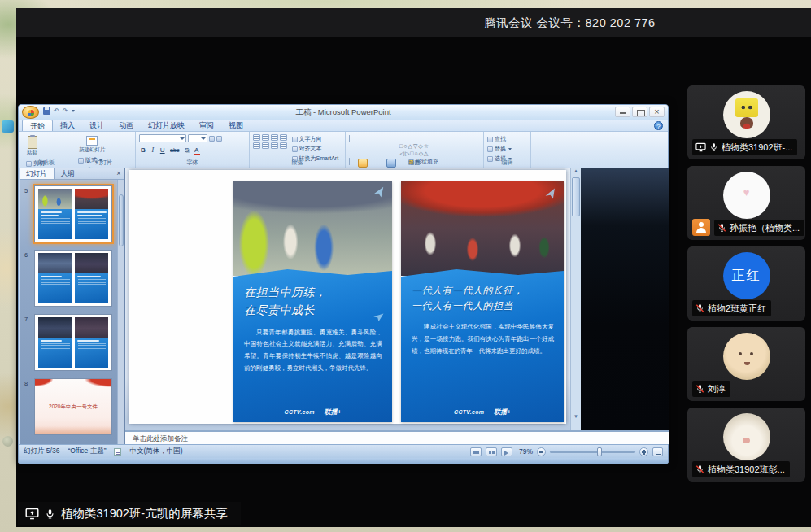 The height and width of the screenshot is (532, 811). What do you see at coordinates (73, 407) in the screenshot?
I see `slide-thumbnail: 8 2020年中央一号文件` at bounding box center [73, 407].